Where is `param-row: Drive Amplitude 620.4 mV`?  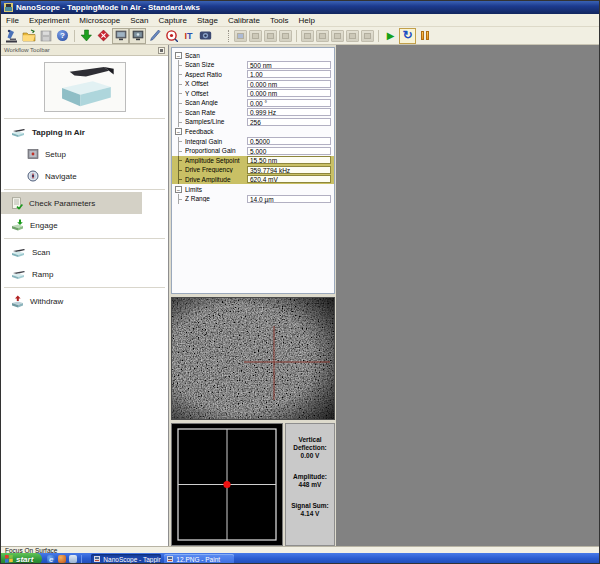
param-row: Drive Amplitude 620.4 mV is located at coordinates (253, 180).